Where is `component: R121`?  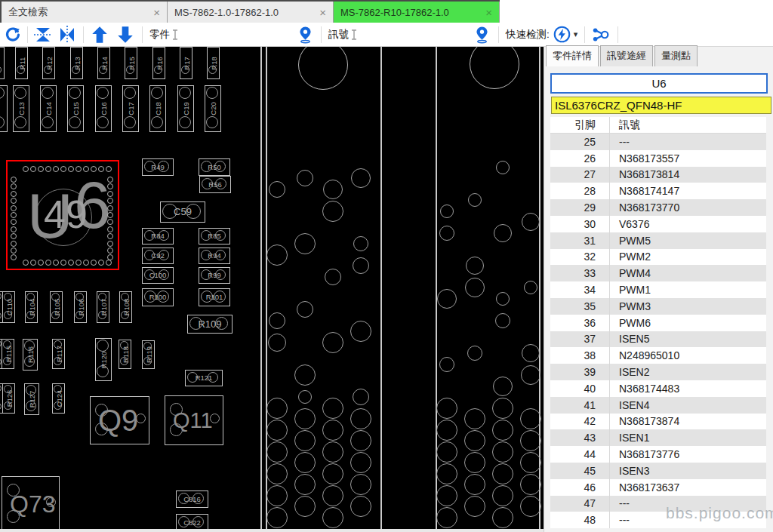
component: R121 is located at coordinates (204, 378).